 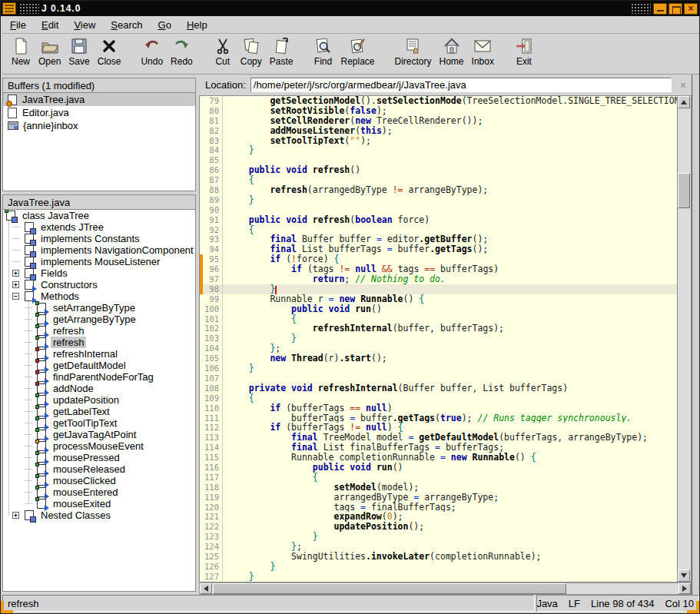 I want to click on copy-button: Copy, so click(x=251, y=52).